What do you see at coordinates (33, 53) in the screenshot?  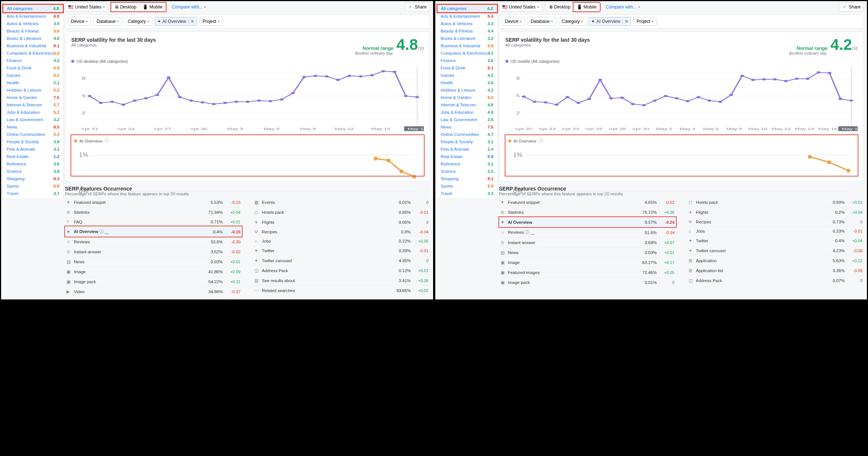 I see `category-row: Computers & Electronics5.2` at bounding box center [33, 53].